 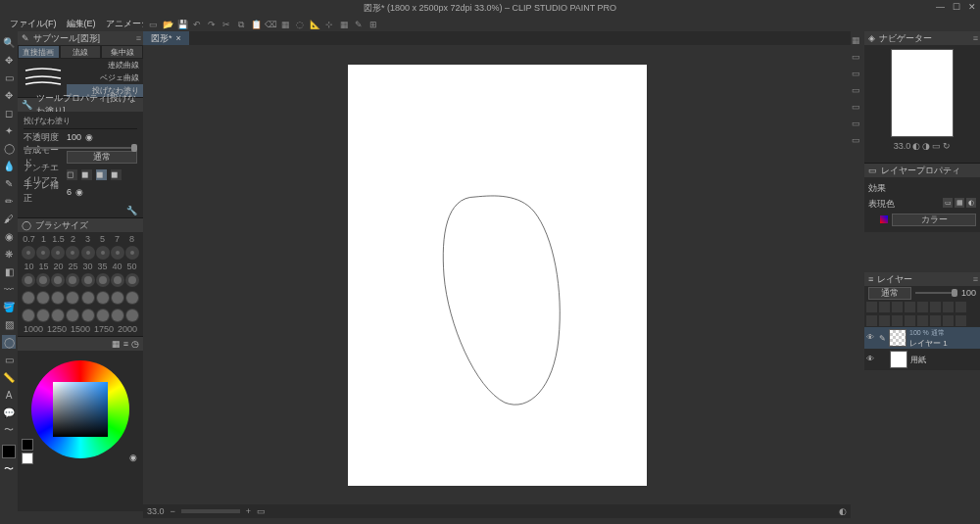 I want to click on layer-item: 👁 ✎ 100 % 通常 レイヤー 1, so click(x=922, y=338).